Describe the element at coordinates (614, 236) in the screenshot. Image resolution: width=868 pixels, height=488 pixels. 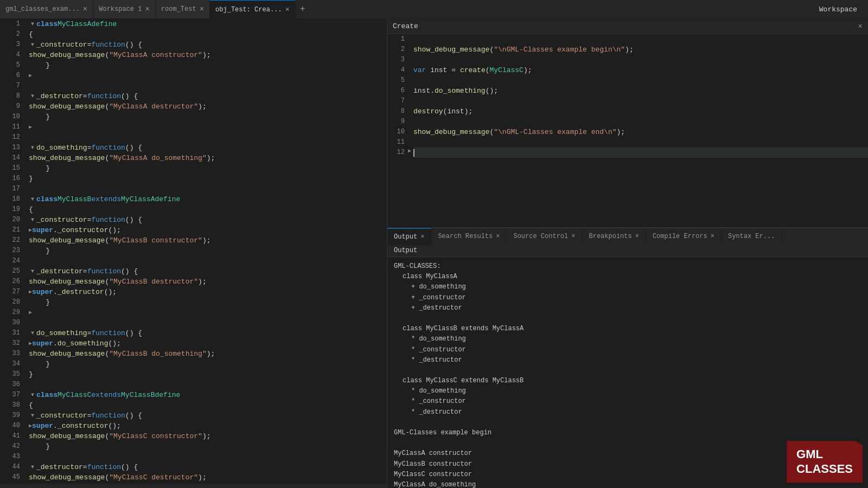
I see `panel-tab-breakpoints: Breakpoints ×` at that location.